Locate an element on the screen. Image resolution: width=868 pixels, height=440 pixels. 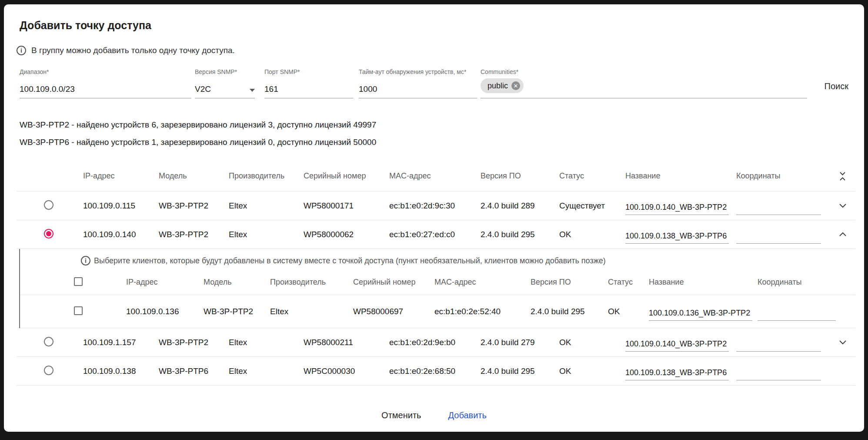
range-input: 100.109.0.0/23 is located at coordinates (105, 89).